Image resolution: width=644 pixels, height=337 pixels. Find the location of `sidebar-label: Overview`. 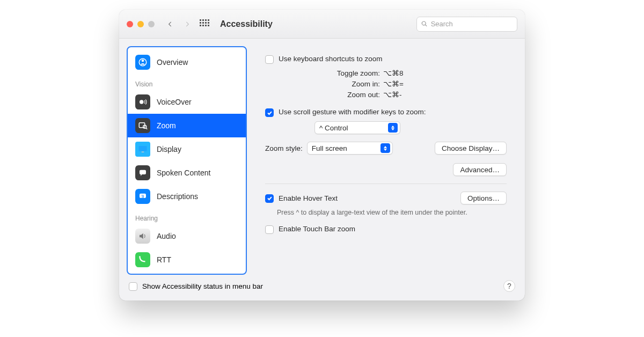

sidebar-label: Overview is located at coordinates (172, 62).